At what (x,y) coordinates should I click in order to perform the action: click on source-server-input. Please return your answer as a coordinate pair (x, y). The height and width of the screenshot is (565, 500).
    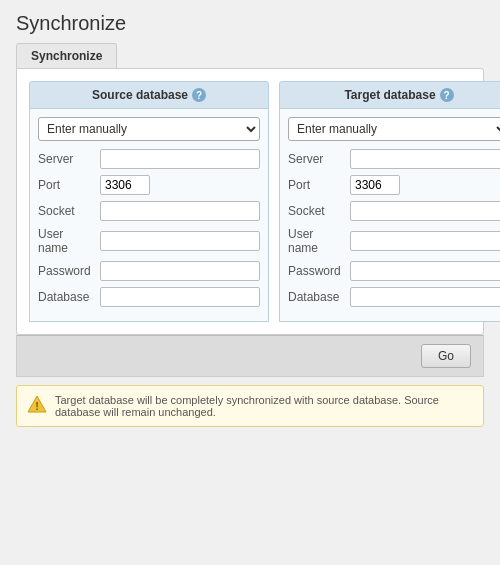
    Looking at the image, I should click on (180, 159).